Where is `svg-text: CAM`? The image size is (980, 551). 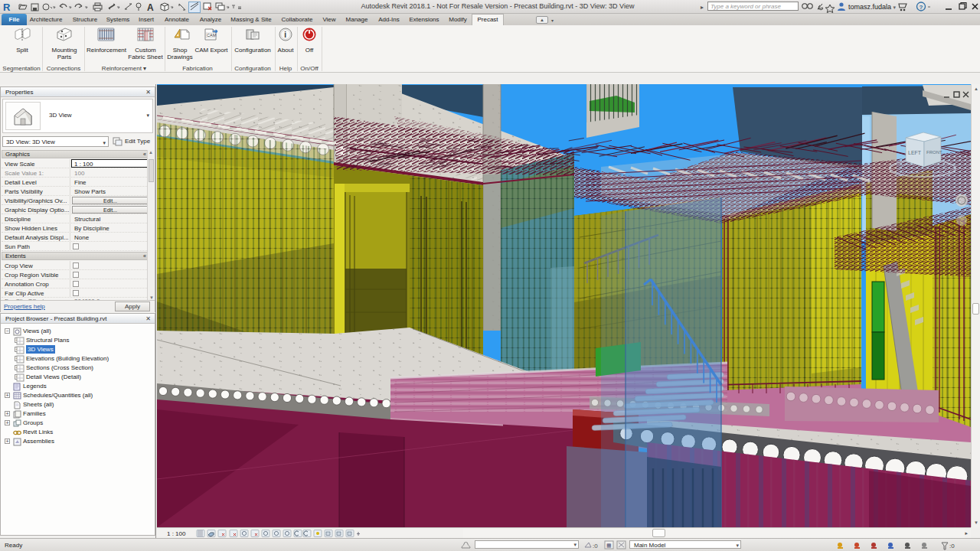
svg-text: CAM is located at coordinates (211, 35).